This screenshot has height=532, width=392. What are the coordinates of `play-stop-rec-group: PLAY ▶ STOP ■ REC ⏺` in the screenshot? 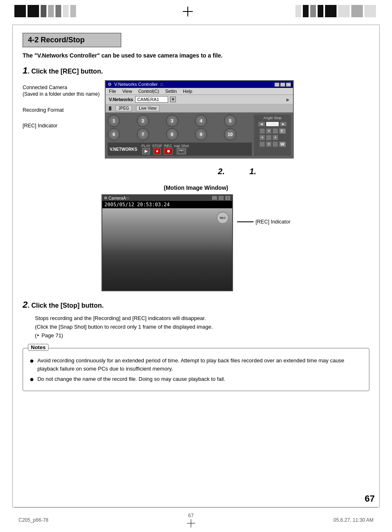 It's located at (165, 149).